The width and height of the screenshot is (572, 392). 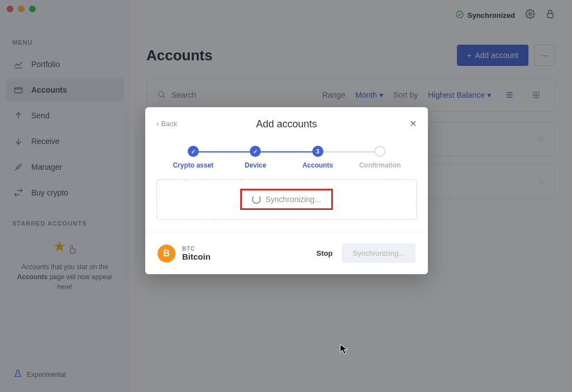 What do you see at coordinates (318, 165) in the screenshot?
I see `step-label: Accounts` at bounding box center [318, 165].